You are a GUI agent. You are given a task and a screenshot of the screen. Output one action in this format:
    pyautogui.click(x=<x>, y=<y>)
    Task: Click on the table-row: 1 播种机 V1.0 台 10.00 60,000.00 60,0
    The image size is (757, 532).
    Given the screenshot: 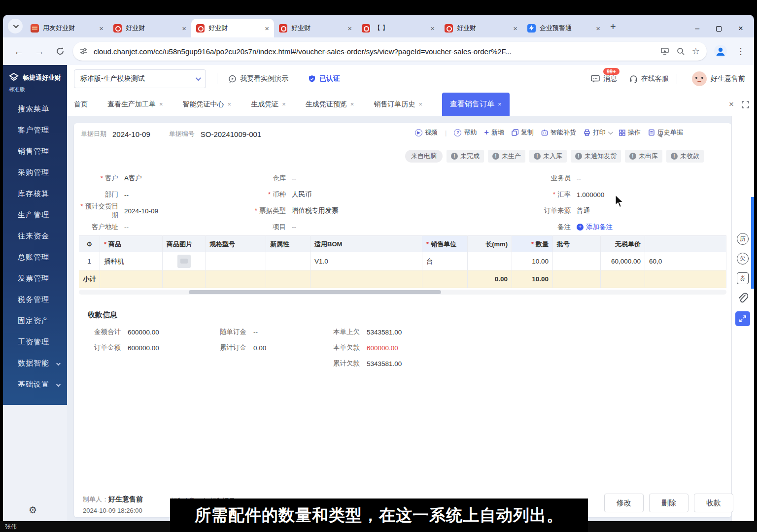 What is the action you would take?
    pyautogui.click(x=403, y=261)
    